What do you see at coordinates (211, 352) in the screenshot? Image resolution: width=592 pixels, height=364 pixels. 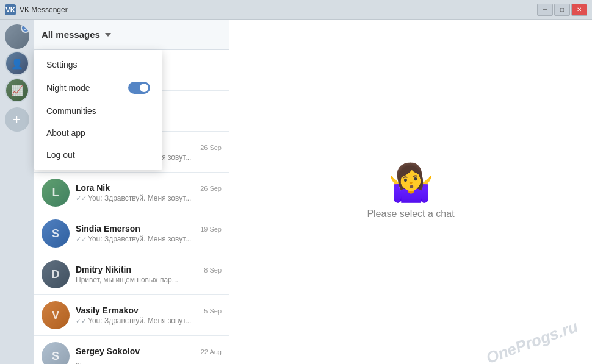 I see `chat-time: 22 Aug` at bounding box center [211, 352].